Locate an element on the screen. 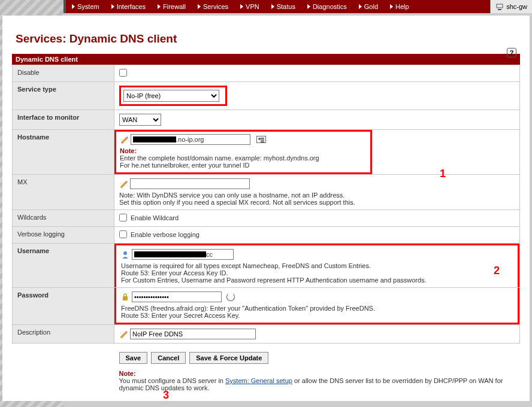 This screenshot has height=407, width=532. help-icon: ? is located at coordinates (512, 53).